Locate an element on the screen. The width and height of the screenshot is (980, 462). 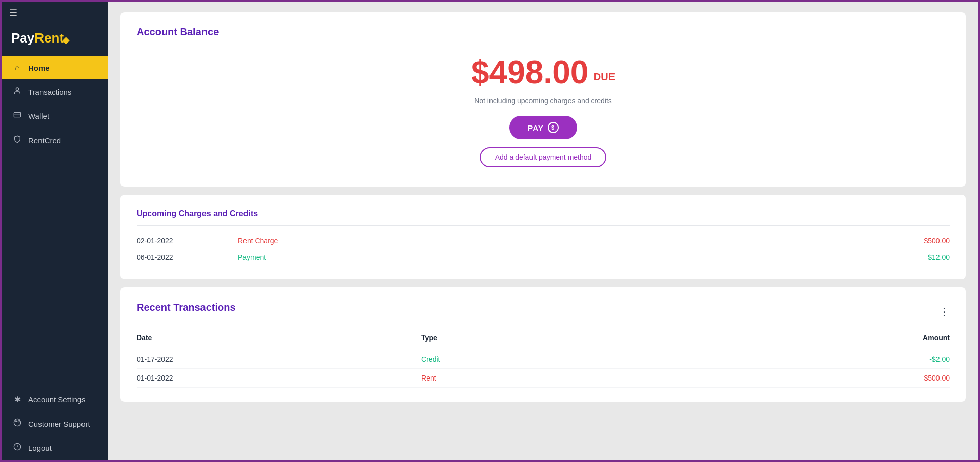
charge-row-0: 02-01-2022 Rent Charge $500.00 is located at coordinates (543, 241).